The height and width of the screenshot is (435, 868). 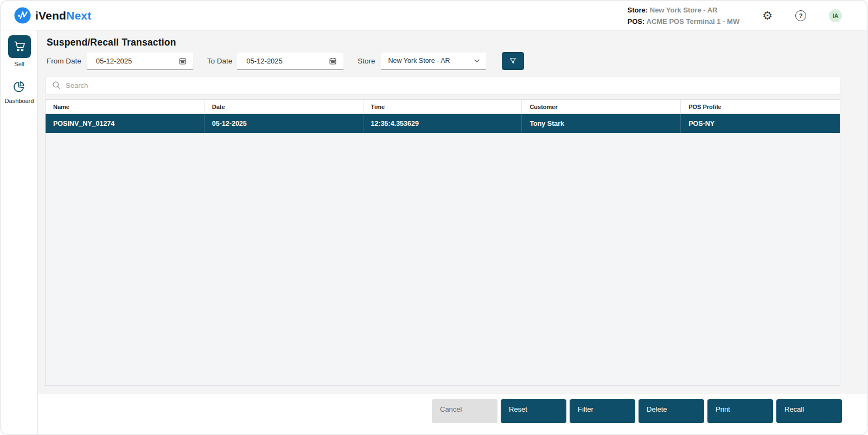 I want to click on recall-button: Recall, so click(x=809, y=411).